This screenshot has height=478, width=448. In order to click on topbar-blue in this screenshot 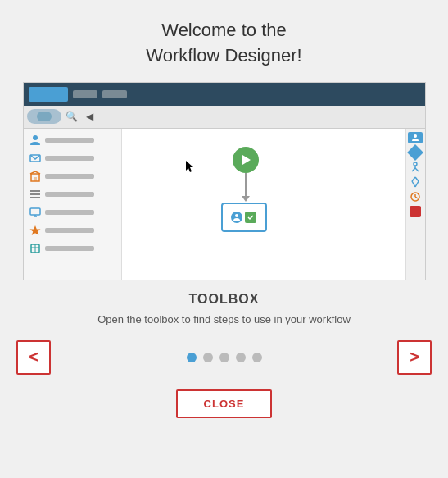, I will do `click(48, 94)`.